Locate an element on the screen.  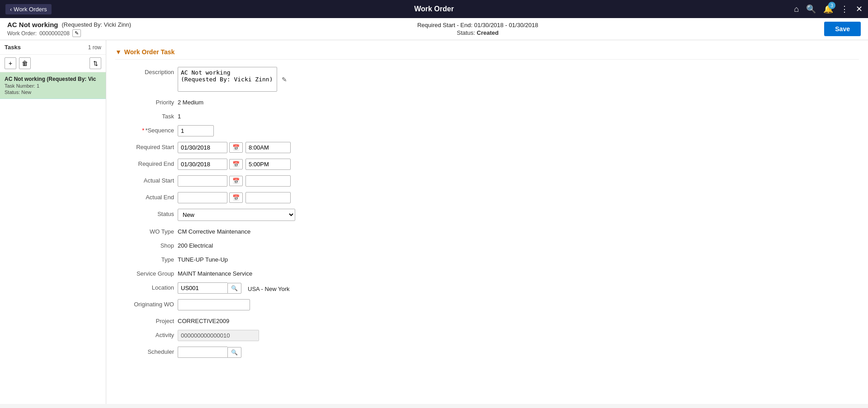
location-label: Location is located at coordinates (145, 286).